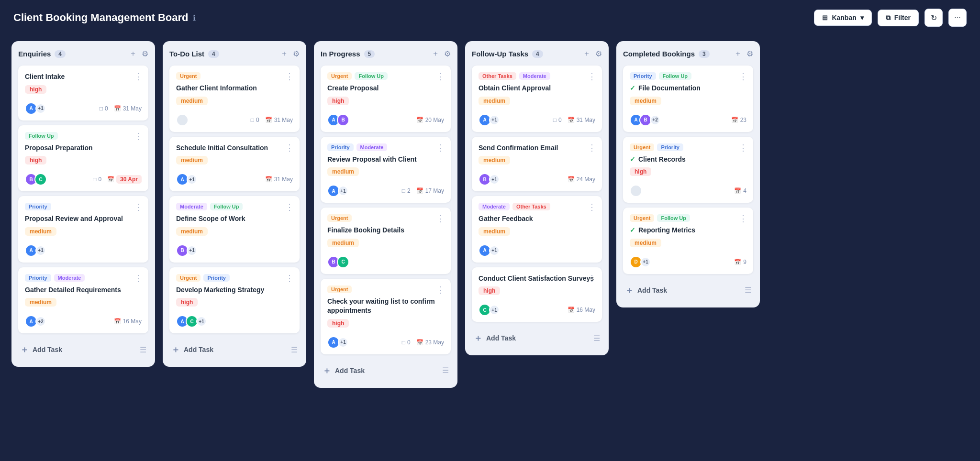 This screenshot has height=461, width=980. I want to click on task-card: ⋮ Follow Up Proposal Preparation high BC…, so click(83, 159).